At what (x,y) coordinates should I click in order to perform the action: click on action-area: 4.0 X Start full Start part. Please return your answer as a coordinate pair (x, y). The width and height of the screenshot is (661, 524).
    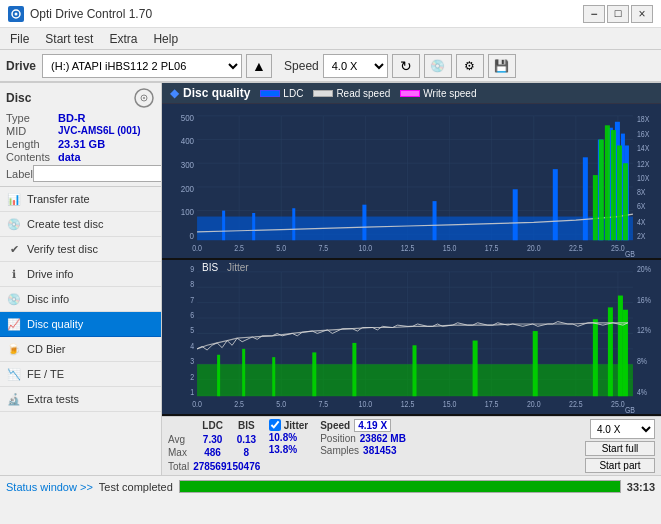
    Looking at the image, I should click on (620, 446).